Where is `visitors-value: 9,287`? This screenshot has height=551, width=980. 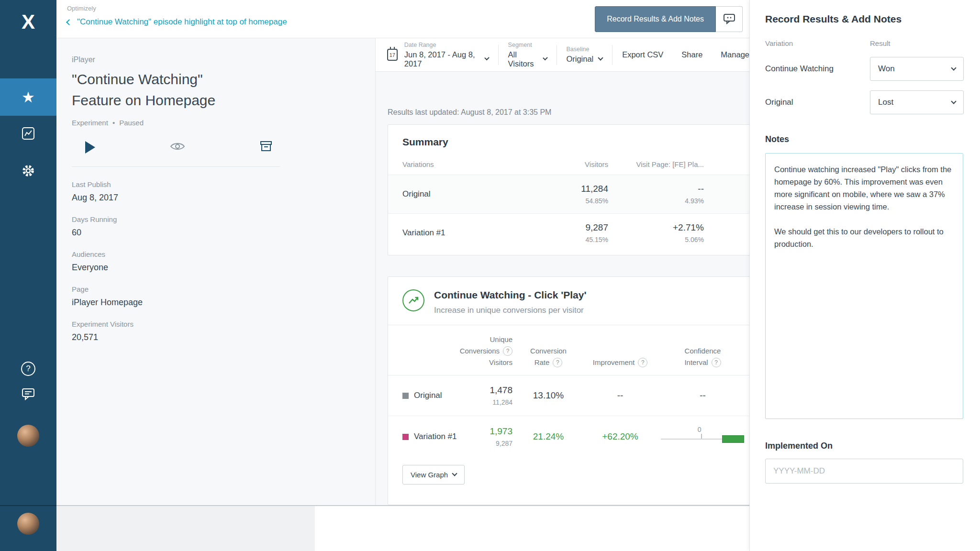
visitors-value: 9,287 is located at coordinates (558, 228).